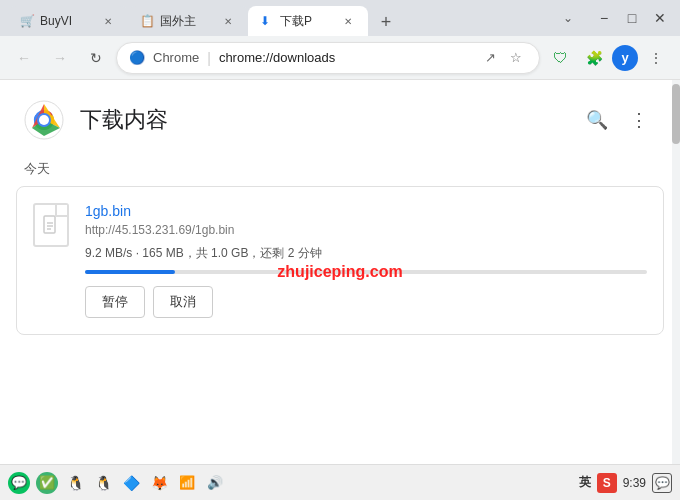  I want to click on profile-button: y, so click(625, 58).